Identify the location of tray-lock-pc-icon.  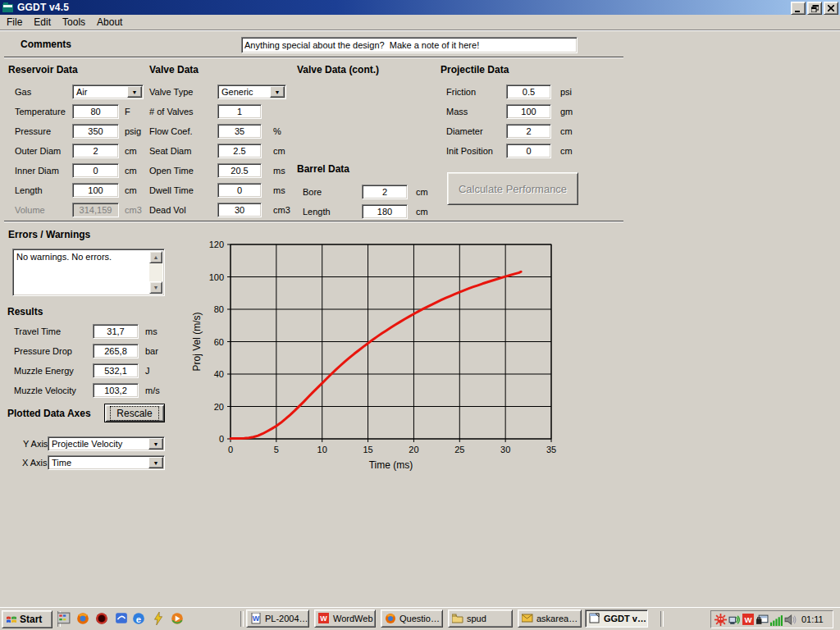
(763, 620).